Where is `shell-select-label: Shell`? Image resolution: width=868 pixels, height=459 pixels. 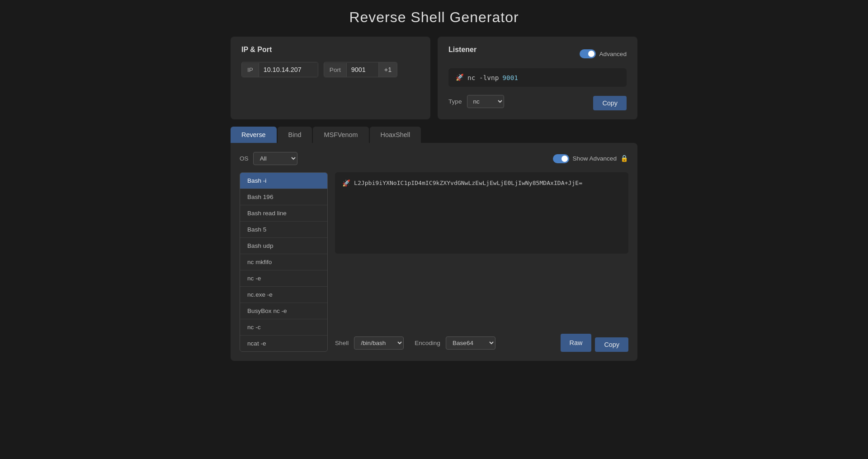 shell-select-label: Shell is located at coordinates (342, 343).